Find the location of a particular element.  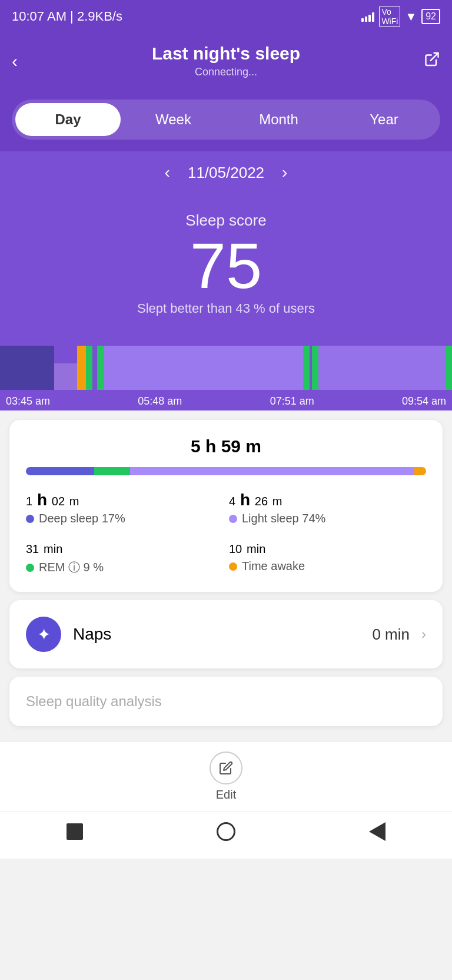

tab-week: Week is located at coordinates (173, 120).